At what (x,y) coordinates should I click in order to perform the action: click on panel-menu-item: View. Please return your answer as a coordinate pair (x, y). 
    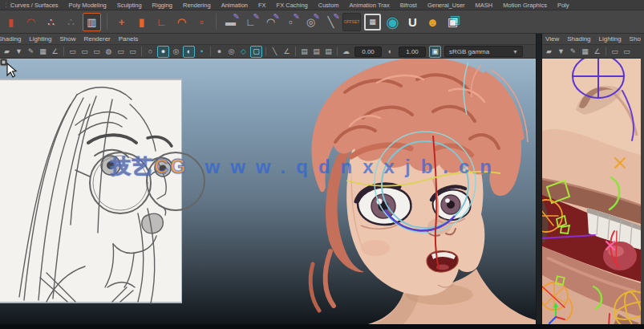
    Looking at the image, I should click on (552, 39).